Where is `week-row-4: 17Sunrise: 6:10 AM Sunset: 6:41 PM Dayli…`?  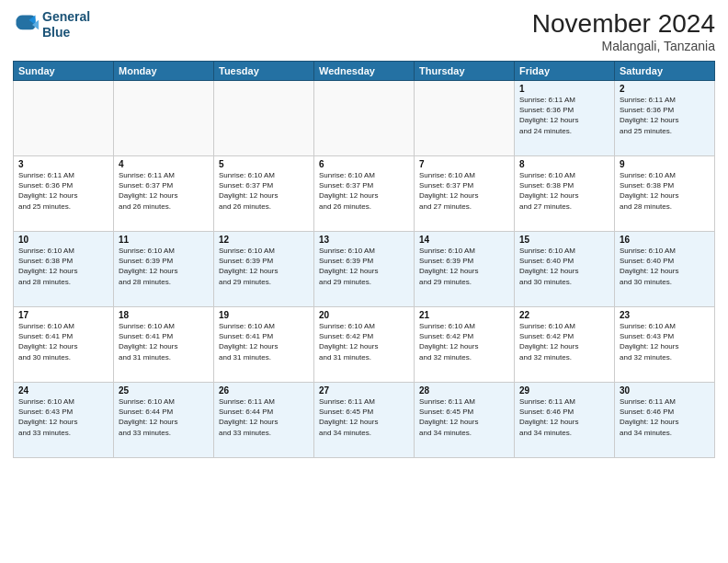 week-row-4: 17Sunrise: 6:10 AM Sunset: 6:41 PM Dayli… is located at coordinates (364, 345).